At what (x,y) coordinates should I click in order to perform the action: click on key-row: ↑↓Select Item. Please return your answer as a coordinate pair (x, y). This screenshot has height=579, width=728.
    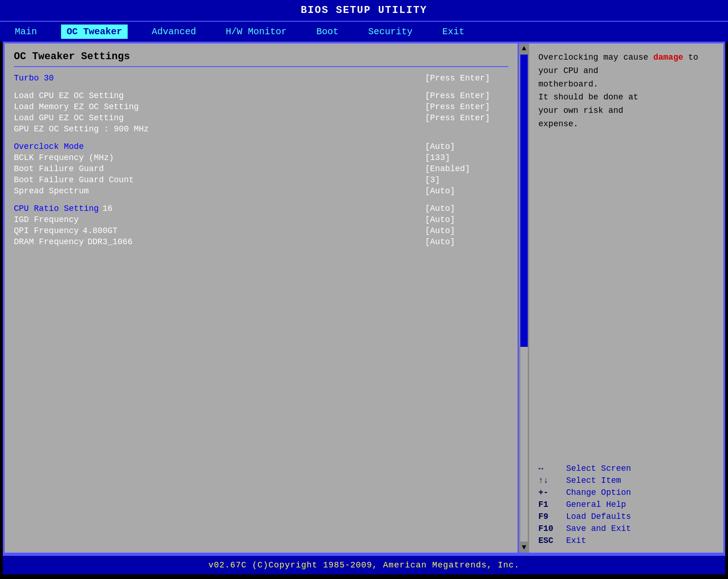
    Looking at the image, I should click on (626, 480).